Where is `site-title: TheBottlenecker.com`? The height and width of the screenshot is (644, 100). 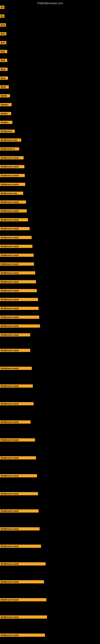
site-title: TheBottlenecker.com is located at coordinates (50, 3).